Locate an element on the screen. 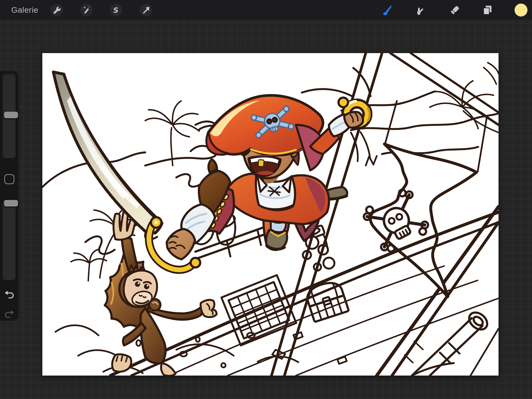 This screenshot has width=532, height=399. modify-button is located at coordinates (9, 179).